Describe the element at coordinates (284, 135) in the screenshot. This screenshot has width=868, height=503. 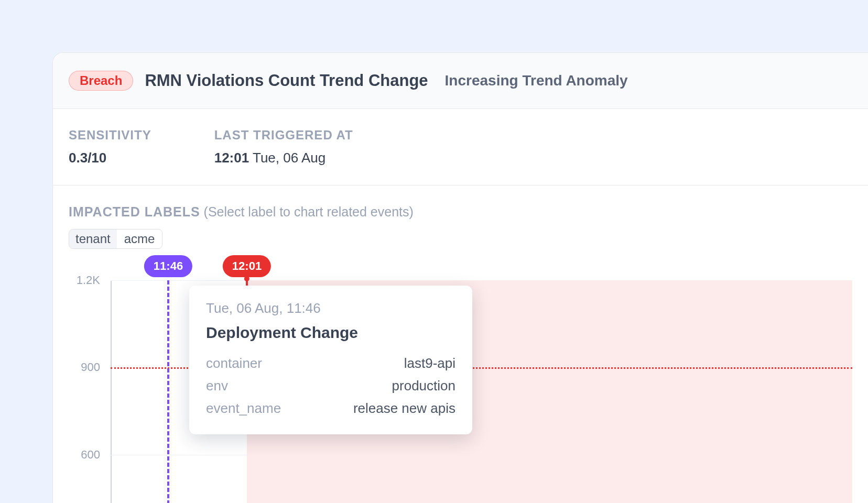
I see `last-triggered-label: LAST TRIGGERED AT` at that location.